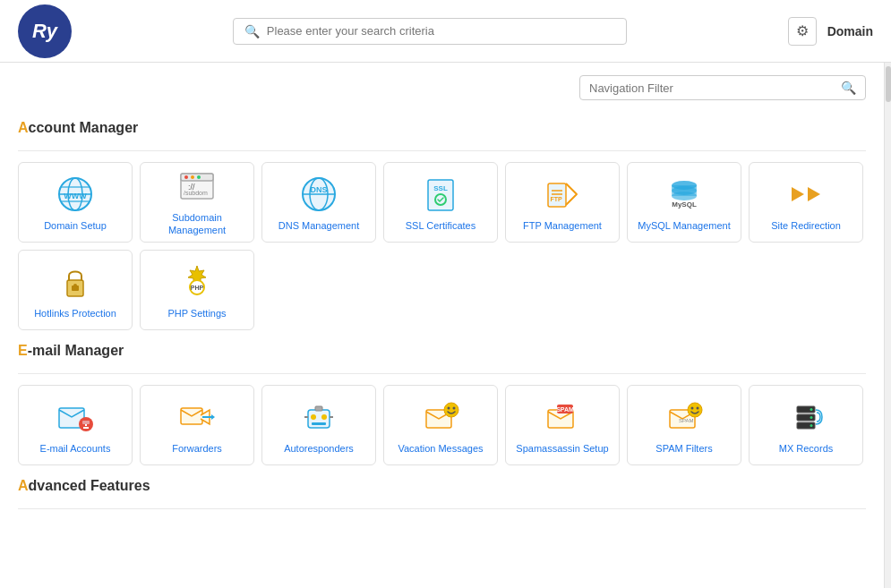 Image resolution: width=891 pixels, height=588 pixels. Describe the element at coordinates (430, 31) in the screenshot. I see `search-bar: 🔍` at that location.